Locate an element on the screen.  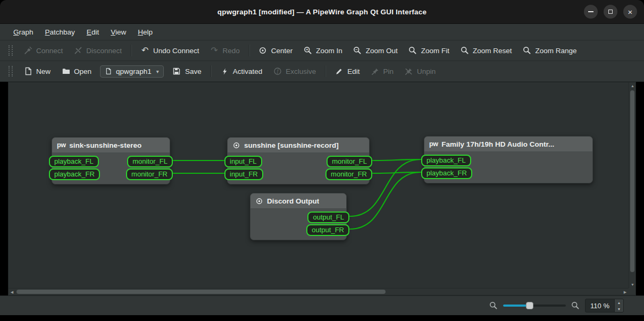
scroll-down-icon: ▼ is located at coordinates (633, 285).